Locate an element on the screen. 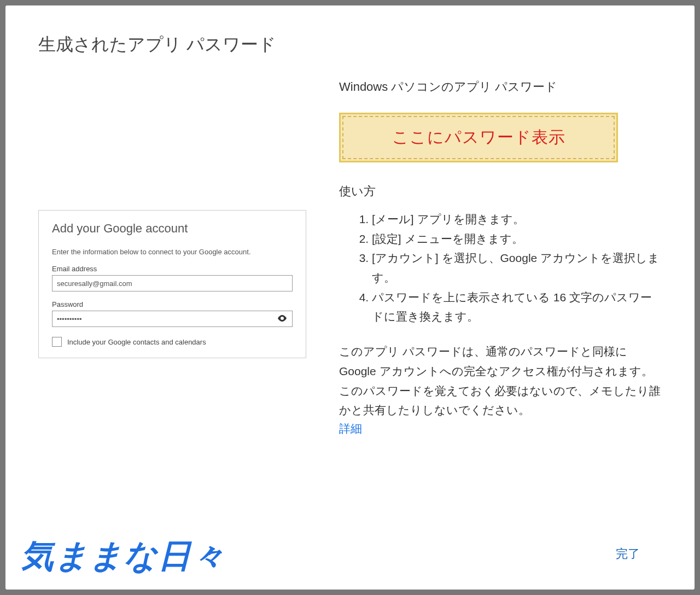 This screenshot has height=595, width=700. step-item: [メール] アプリを開きます。 is located at coordinates (517, 219).